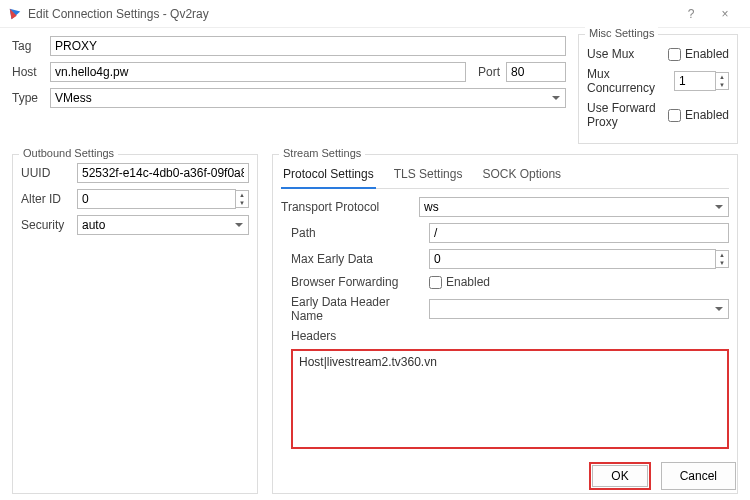 The height and width of the screenshot is (500, 750). What do you see at coordinates (579, 309) in the screenshot?
I see `early-data-header-input` at bounding box center [579, 309].